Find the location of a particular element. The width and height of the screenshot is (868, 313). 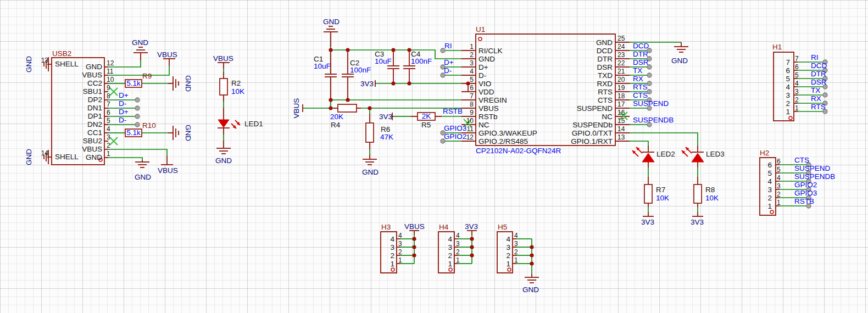

net-label-cts: CTS is located at coordinates (641, 96).